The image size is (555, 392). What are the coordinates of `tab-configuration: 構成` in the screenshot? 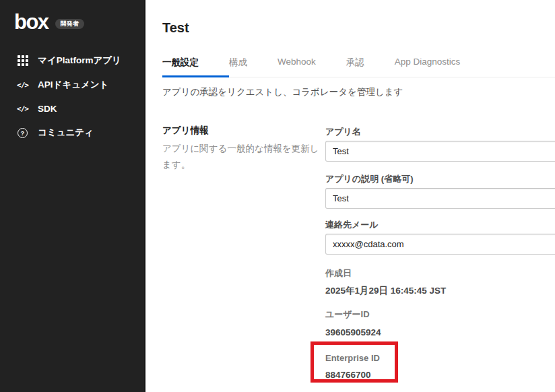 It's located at (253, 67).